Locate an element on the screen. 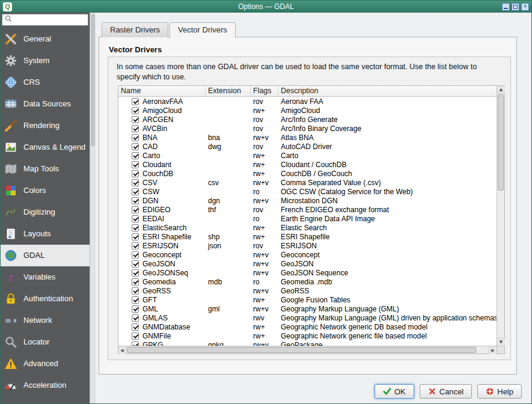 This screenshot has height=404, width=532. table-row: AVCBinrovArc/Info Binary Coverage is located at coordinates (308, 129).